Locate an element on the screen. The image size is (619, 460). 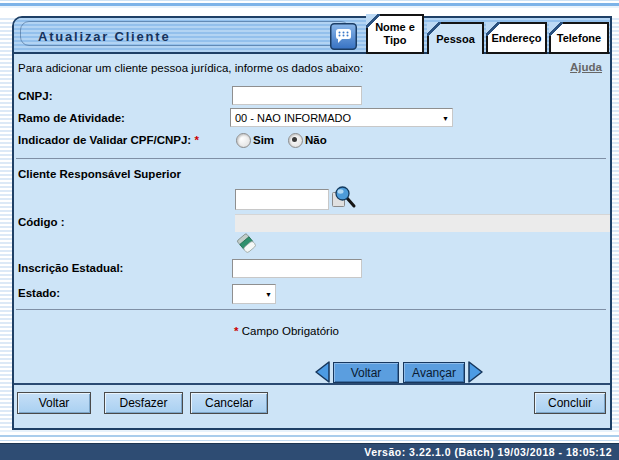
section-title: Cliente Responsável Superior is located at coordinates (100, 174).